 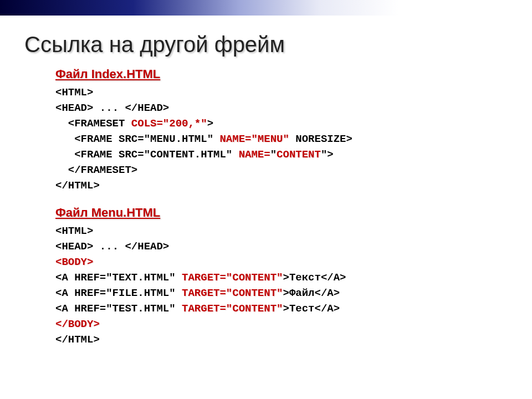 I want to click on code-attr: CONTENT, so click(x=299, y=155).